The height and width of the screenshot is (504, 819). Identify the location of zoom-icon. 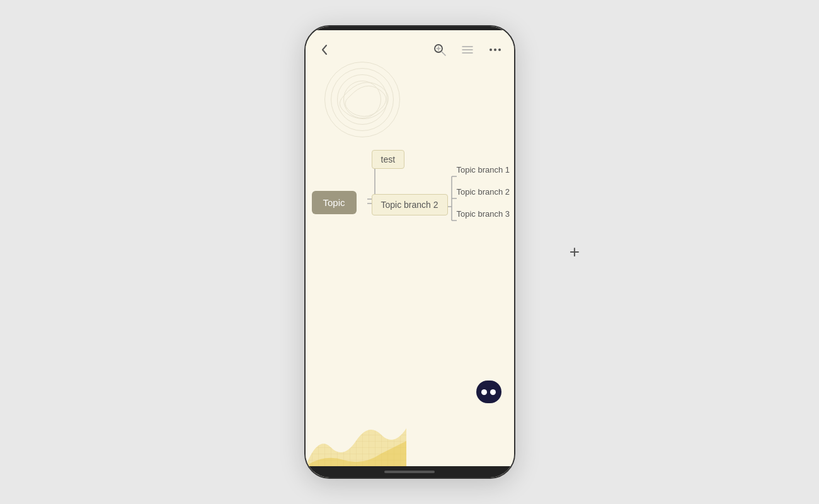
(440, 50).